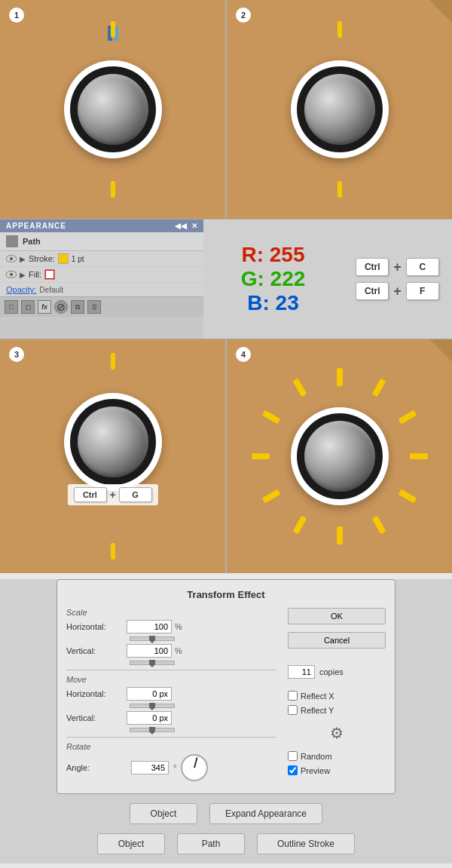 Image resolution: width=452 pixels, height=868 pixels. I want to click on fill-color-swatch, so click(50, 275).